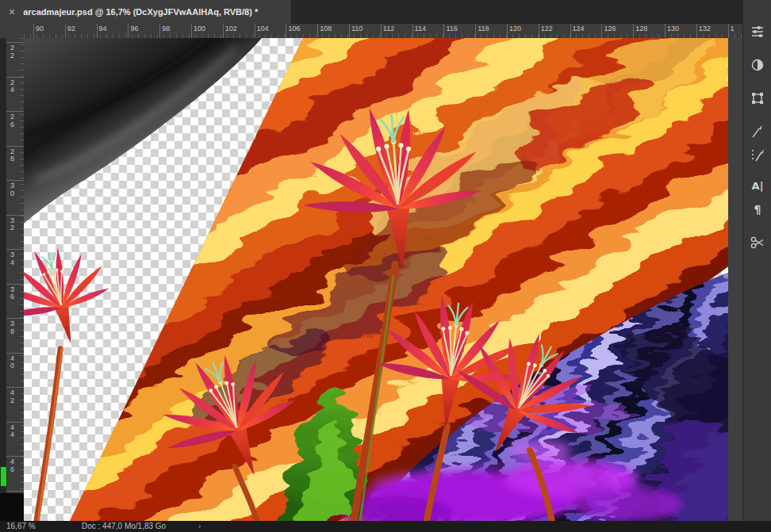  Describe the element at coordinates (232, 29) in the screenshot. I see `ruler-label: 102` at that location.